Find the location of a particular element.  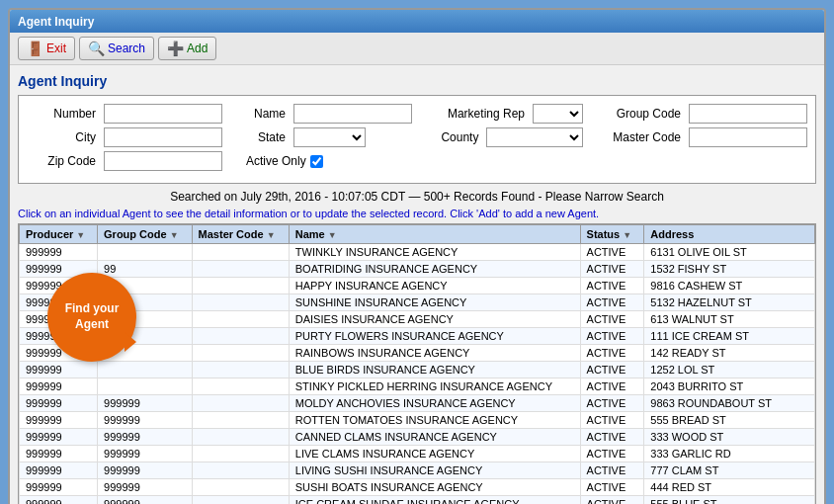

active-only-container: Active Only is located at coordinates (285, 161).